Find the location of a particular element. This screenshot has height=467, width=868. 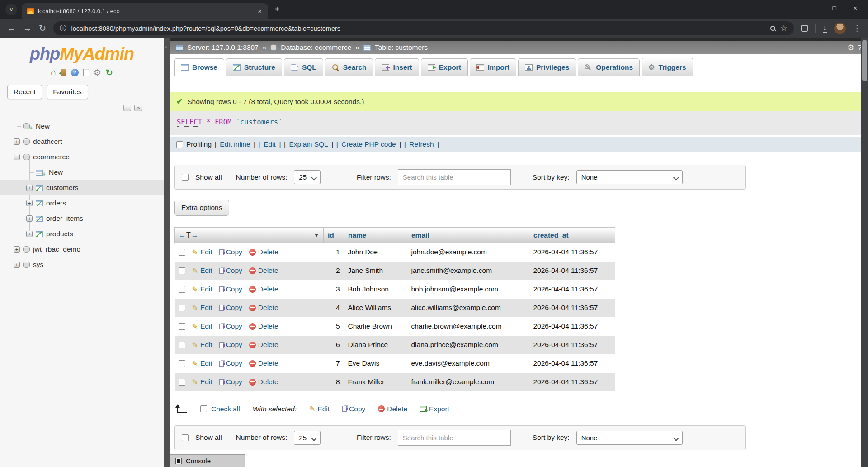

recent-button: Recent is located at coordinates (24, 92).